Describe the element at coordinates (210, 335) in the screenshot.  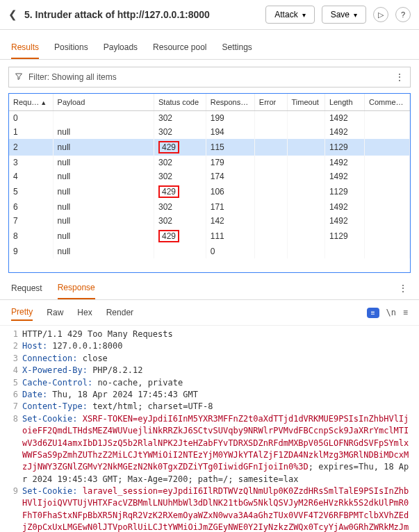
I see `response-line: 1HTTP/1.1 429 Too Many Requests` at that location.